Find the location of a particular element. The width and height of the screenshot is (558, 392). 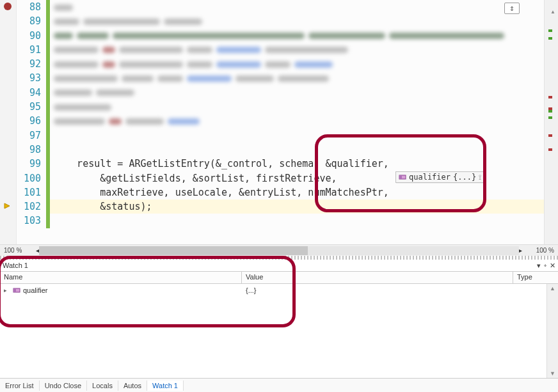

line-number: 98 is located at coordinates (29, 150).